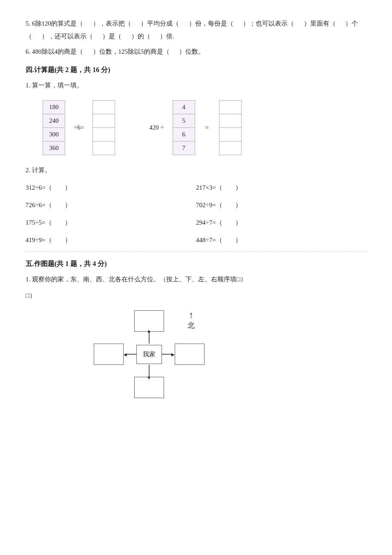  I want to click on math-item-2: 217×3=（ ）, so click(281, 188).